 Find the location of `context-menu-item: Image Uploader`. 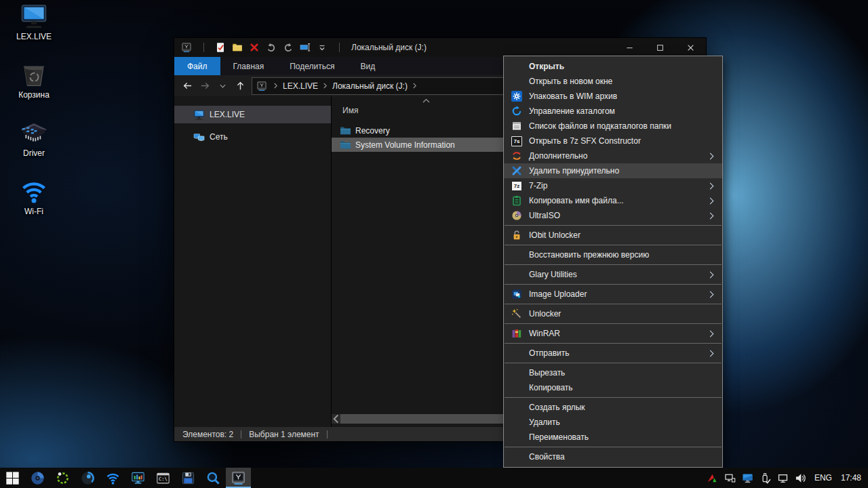

context-menu-item: Image Uploader is located at coordinates (613, 294).